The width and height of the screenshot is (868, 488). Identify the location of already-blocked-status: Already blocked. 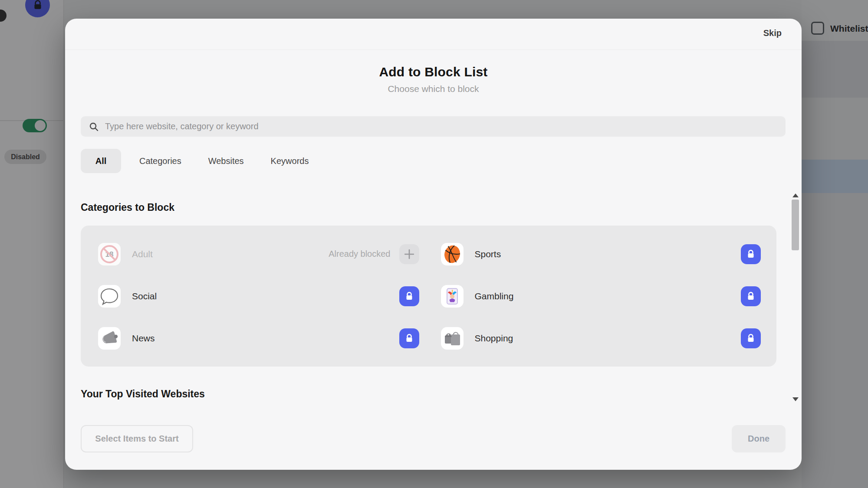
(359, 254).